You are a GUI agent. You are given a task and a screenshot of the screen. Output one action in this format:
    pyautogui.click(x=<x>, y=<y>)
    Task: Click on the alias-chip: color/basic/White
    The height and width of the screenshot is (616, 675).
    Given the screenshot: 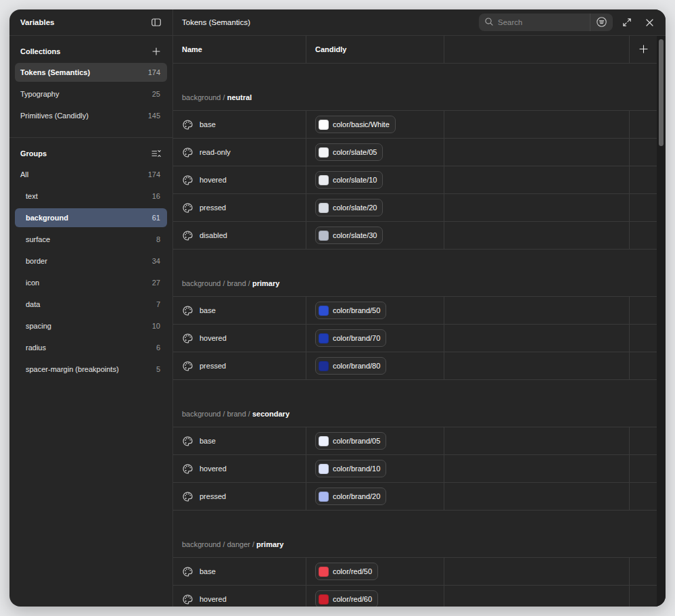 What is the action you would take?
    pyautogui.click(x=356, y=124)
    